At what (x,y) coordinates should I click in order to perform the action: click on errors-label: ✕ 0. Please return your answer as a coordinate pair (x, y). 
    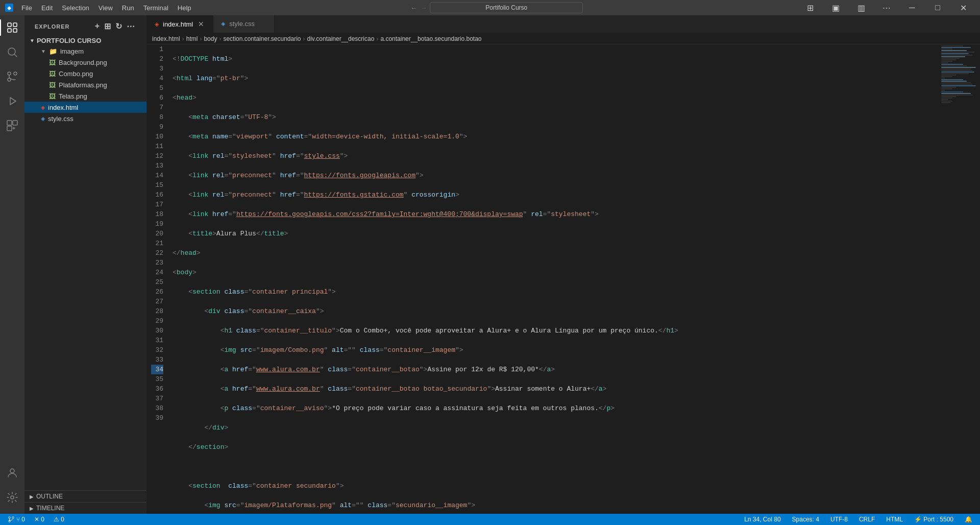
    Looking at the image, I should click on (39, 519).